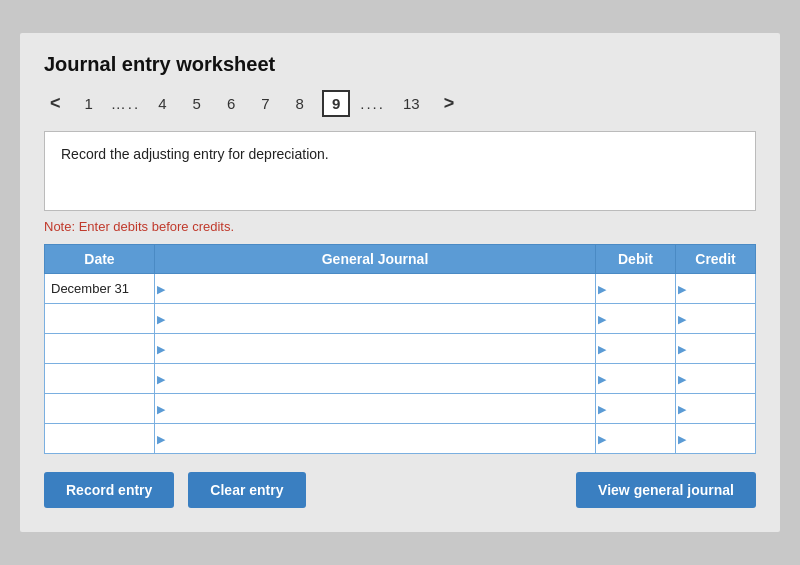  What do you see at coordinates (89, 104) in the screenshot?
I see `page-1: 1` at bounding box center [89, 104].